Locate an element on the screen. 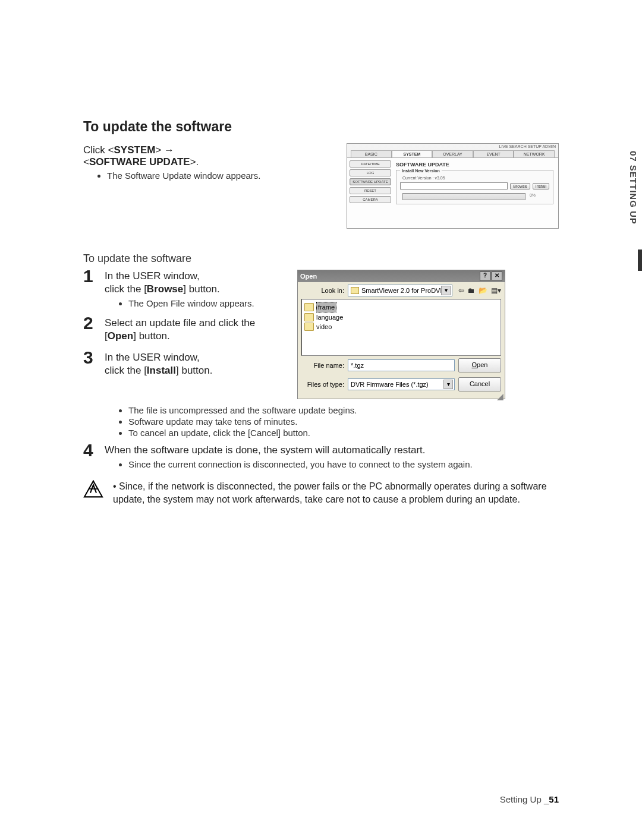 Image resolution: width=642 pixels, height=840 pixels. progress-bar: 0% is located at coordinates (464, 197).